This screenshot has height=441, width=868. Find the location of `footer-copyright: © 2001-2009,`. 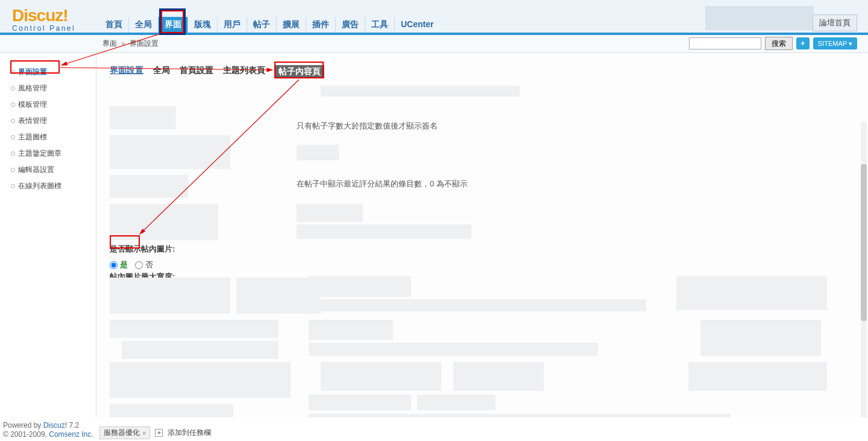

footer-copyright: © 2001-2009, is located at coordinates (26, 434).